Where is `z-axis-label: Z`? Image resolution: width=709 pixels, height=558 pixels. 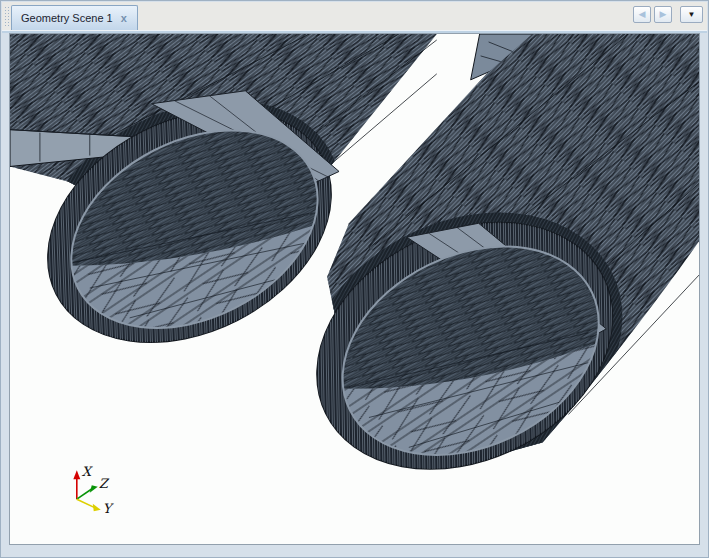
z-axis-label: Z is located at coordinates (104, 484).